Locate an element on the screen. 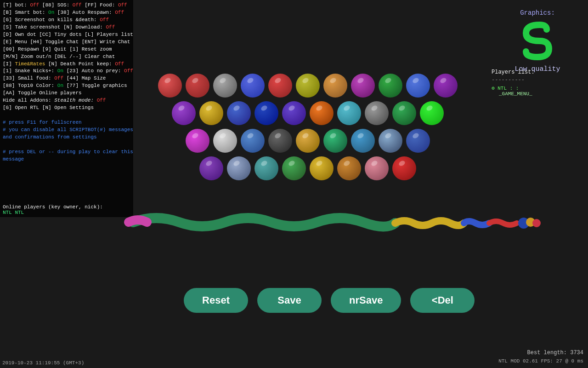  graphics-title: Graphics: is located at coordinates (537, 13).